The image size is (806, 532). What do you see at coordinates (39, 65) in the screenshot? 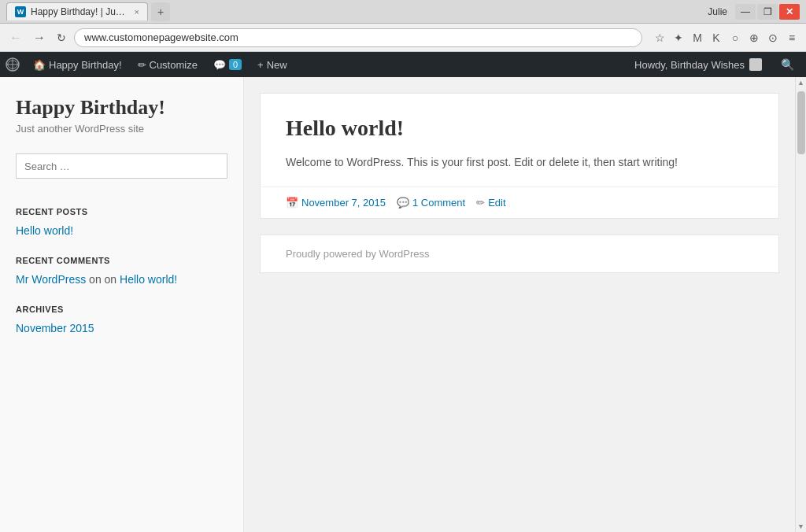
I see `home-icon: 🏠` at bounding box center [39, 65].